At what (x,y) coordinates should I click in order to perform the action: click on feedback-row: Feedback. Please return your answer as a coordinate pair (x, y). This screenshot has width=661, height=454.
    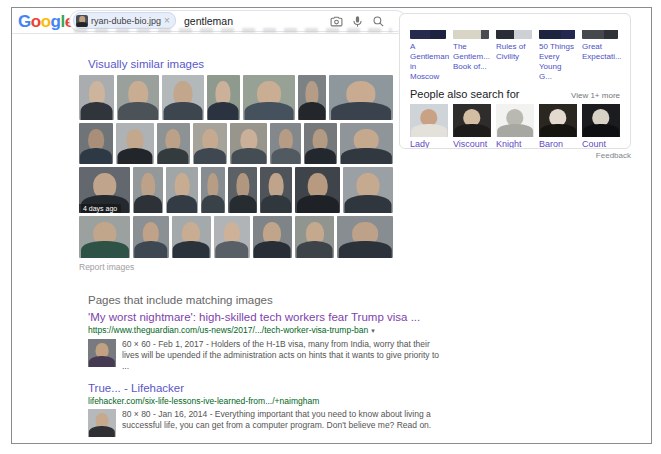
    Looking at the image, I should click on (515, 156).